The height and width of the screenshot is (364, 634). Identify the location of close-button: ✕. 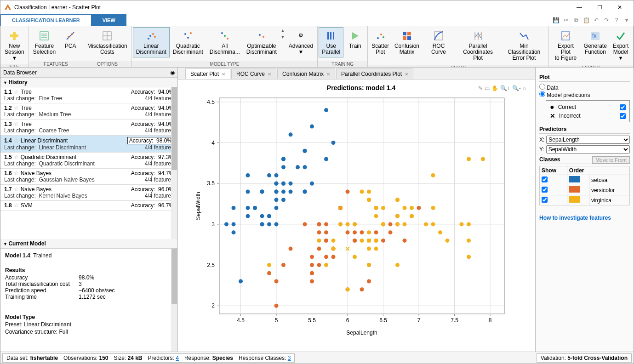
(620, 7).